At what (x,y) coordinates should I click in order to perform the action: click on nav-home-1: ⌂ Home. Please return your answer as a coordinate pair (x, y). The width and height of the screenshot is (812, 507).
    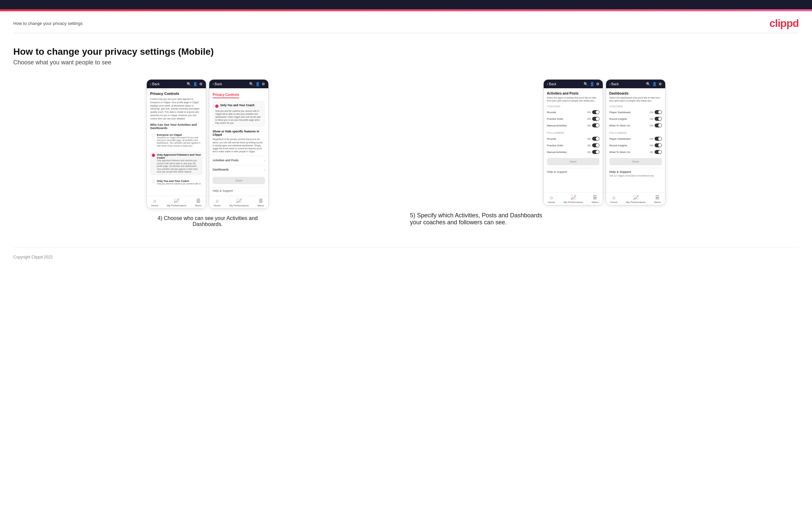
    Looking at the image, I should click on (154, 203).